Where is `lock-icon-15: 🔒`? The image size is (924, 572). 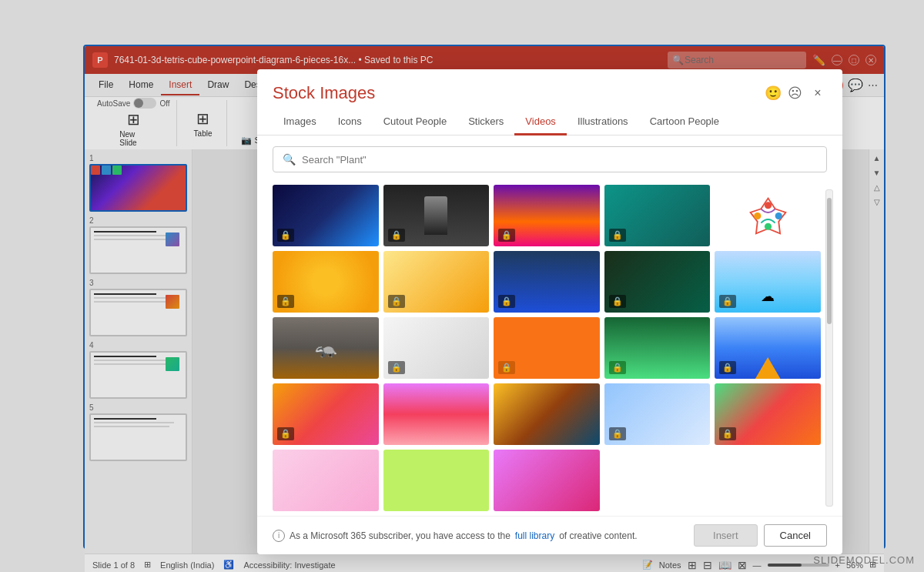 lock-icon-15: 🔒 is located at coordinates (728, 368).